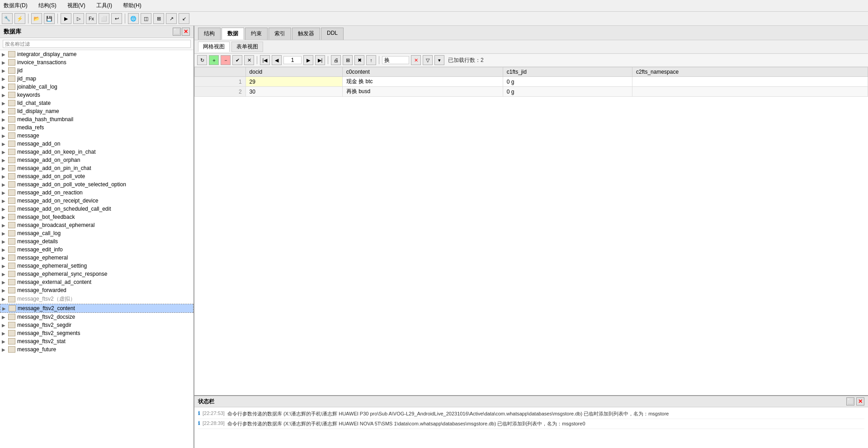 This screenshot has width=868, height=448. Describe the element at coordinates (97, 95) in the screenshot. I see `tree-item: ▶keywords` at that location.